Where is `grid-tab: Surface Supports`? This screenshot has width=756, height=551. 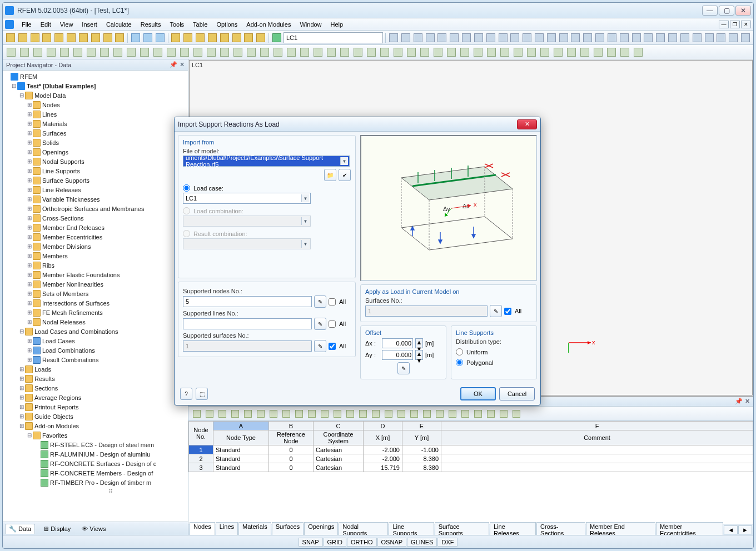 grid-tab: Surface Supports is located at coordinates (462, 529).